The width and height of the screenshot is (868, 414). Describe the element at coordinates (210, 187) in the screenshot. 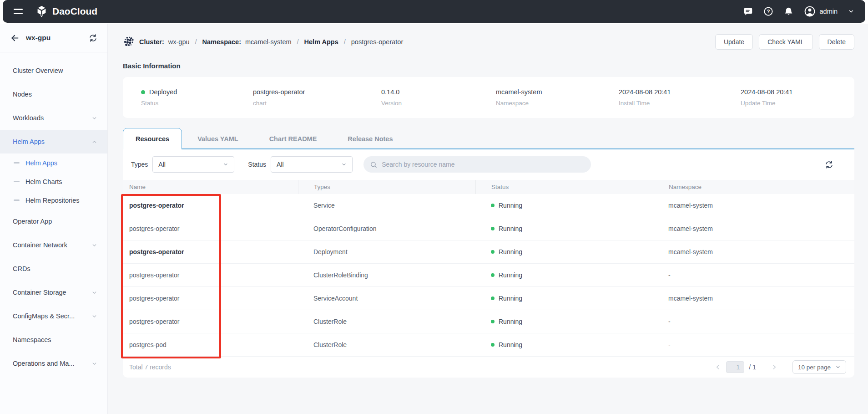

I see `col-name: Name` at that location.